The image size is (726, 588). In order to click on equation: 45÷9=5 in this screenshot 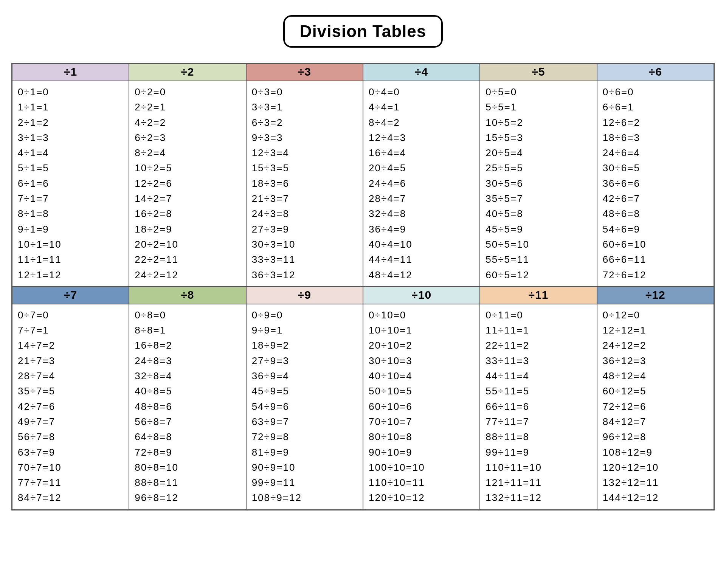, I will do `click(305, 391)`.